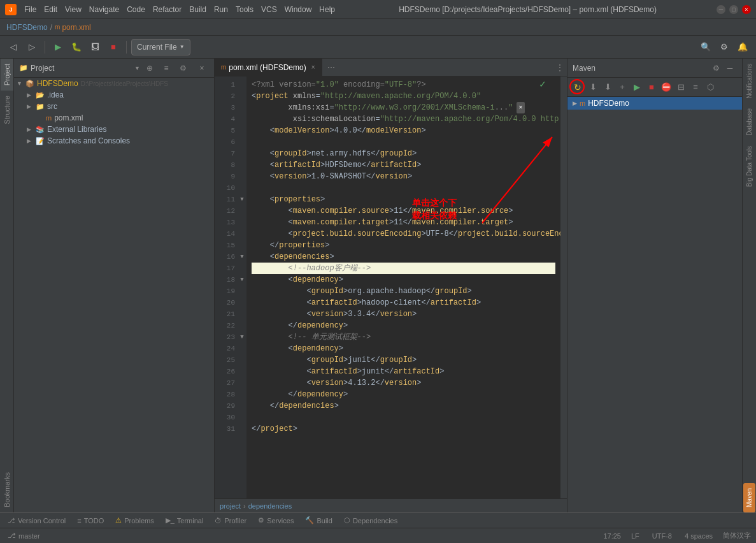 The image size is (756, 543). Describe the element at coordinates (327, 10) in the screenshot. I see `menu-help: Help` at that location.